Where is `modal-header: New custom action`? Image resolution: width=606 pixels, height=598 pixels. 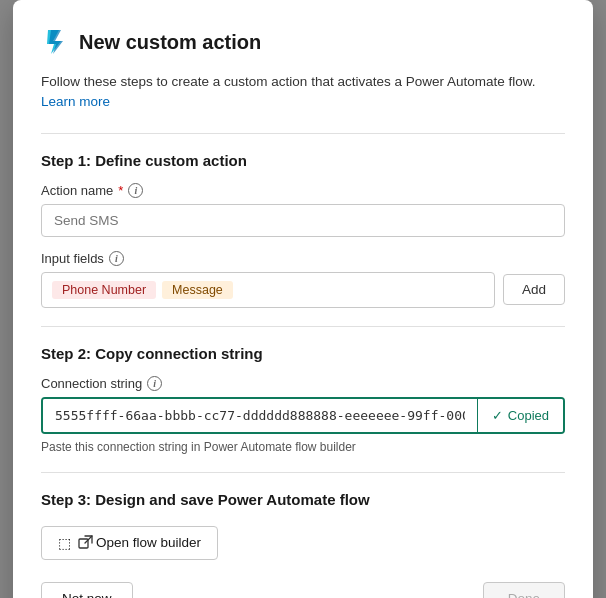
modal-header: New custom action is located at coordinates (303, 42).